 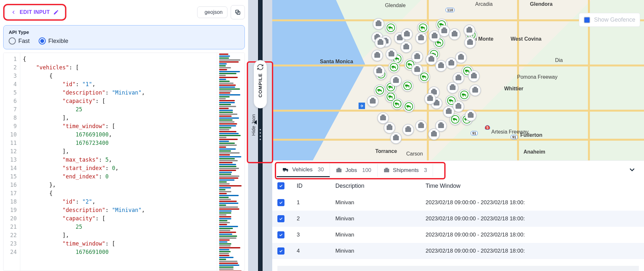 I want to click on copy-icon, so click(x=238, y=12).